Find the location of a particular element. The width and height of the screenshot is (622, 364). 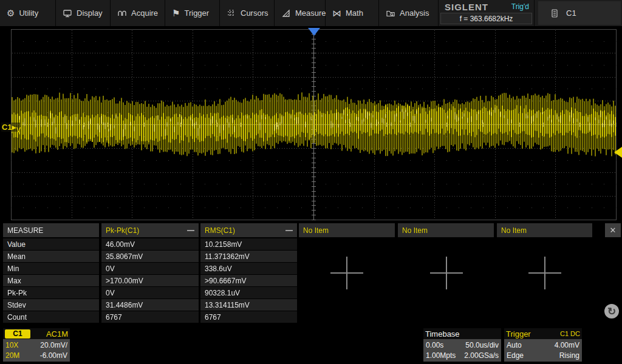

trigger-mode: Auto is located at coordinates (514, 345).